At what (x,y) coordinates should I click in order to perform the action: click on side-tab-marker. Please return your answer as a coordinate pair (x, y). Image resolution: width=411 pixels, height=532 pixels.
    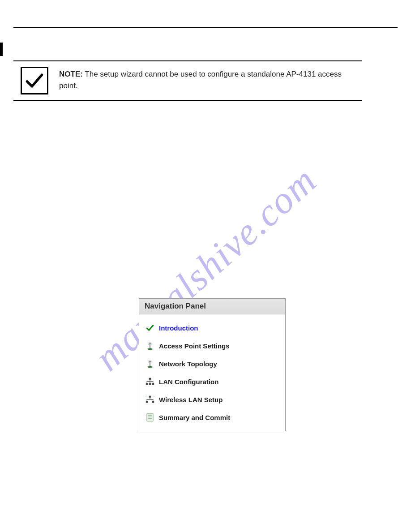
    Looking at the image, I should click on (1, 49).